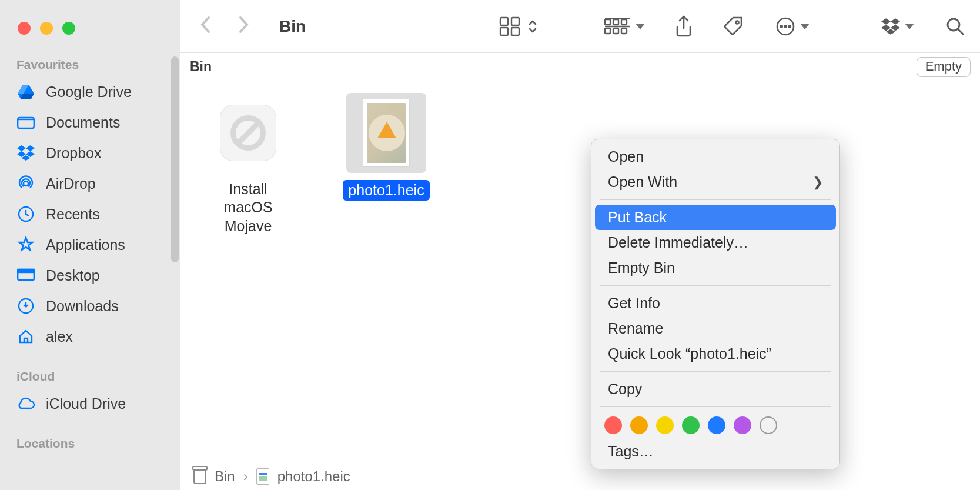 Image resolution: width=980 pixels, height=490 pixels. Describe the element at coordinates (90, 153) in the screenshot. I see `sidebar-item-dropbox: Dropbox` at that location.